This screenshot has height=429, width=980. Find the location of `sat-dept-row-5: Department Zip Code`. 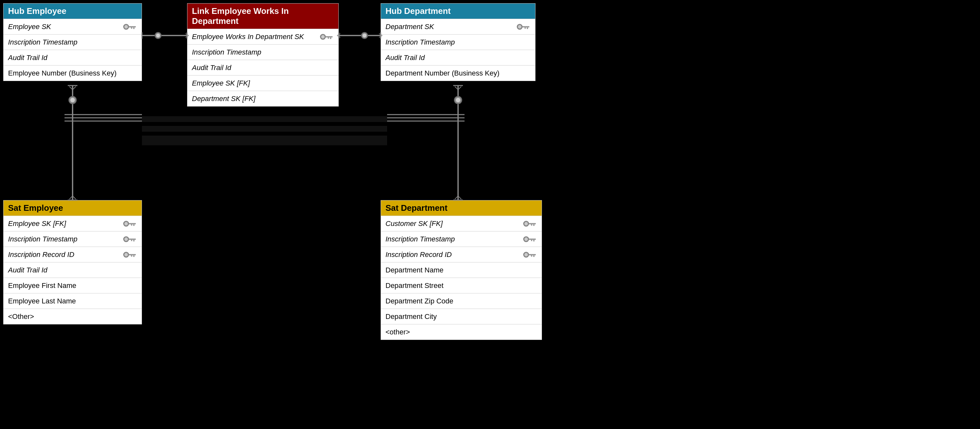

sat-dept-row-5: Department Zip Code is located at coordinates (461, 301).